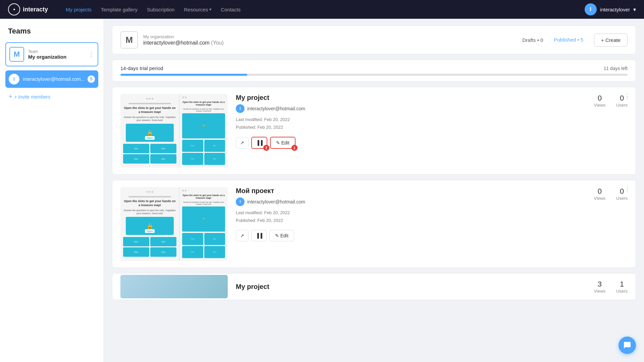  Describe the element at coordinates (266, 148) in the screenshot. I see `analytics-badge-1: 2` at that location.